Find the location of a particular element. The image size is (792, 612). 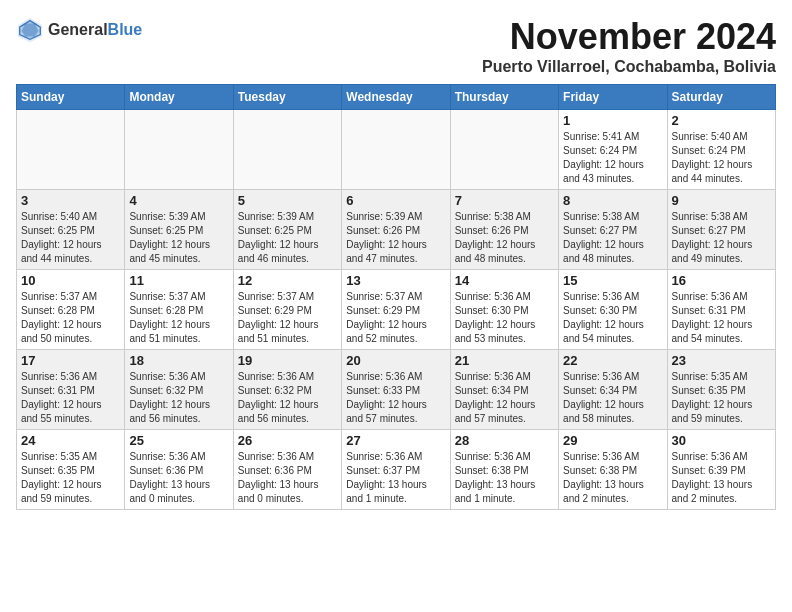

day-number: 15 is located at coordinates (612, 280).